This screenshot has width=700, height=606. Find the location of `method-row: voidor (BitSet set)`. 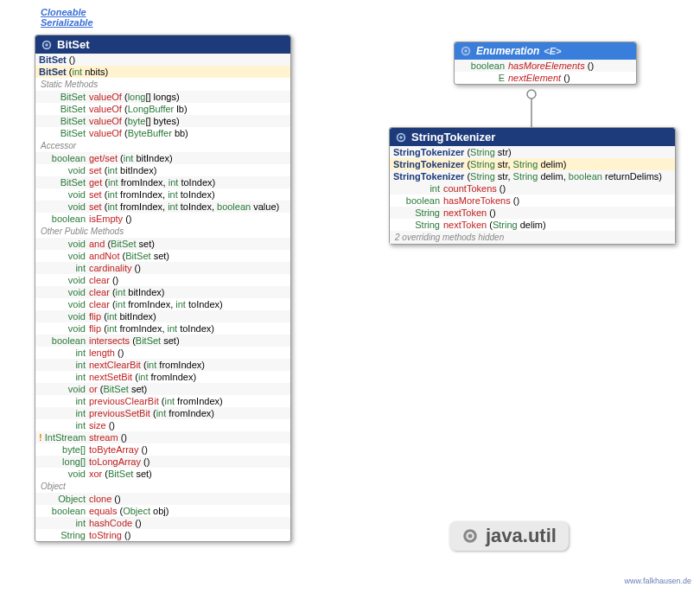

method-row: voidor (BitSet set) is located at coordinates (162, 389).